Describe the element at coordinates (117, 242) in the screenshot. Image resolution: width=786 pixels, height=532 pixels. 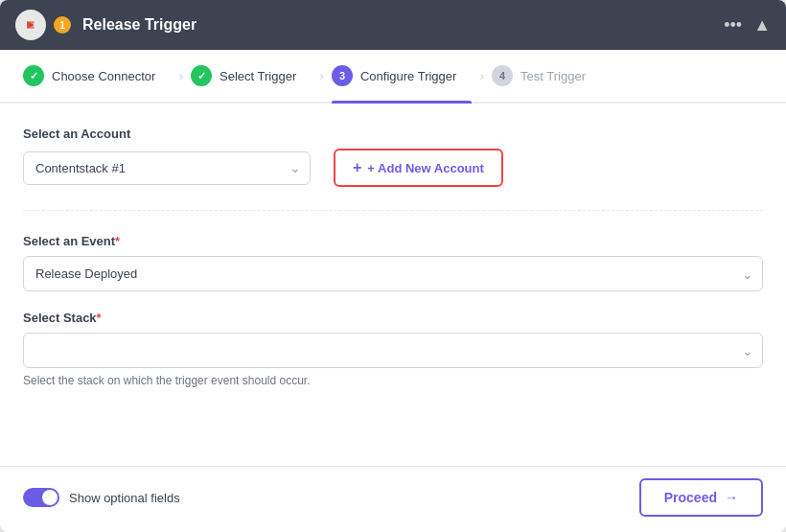
I see `event-required-mark: *` at that location.